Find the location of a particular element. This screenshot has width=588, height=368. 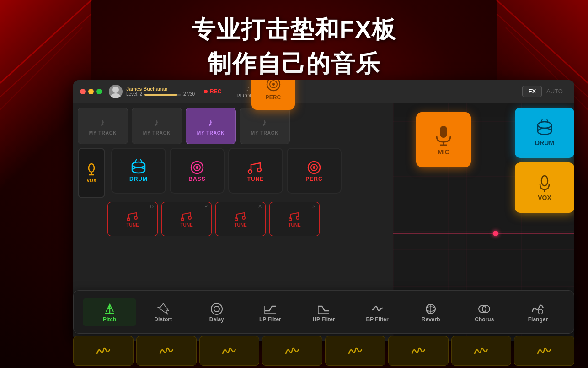

bass-icon is located at coordinates (197, 168).